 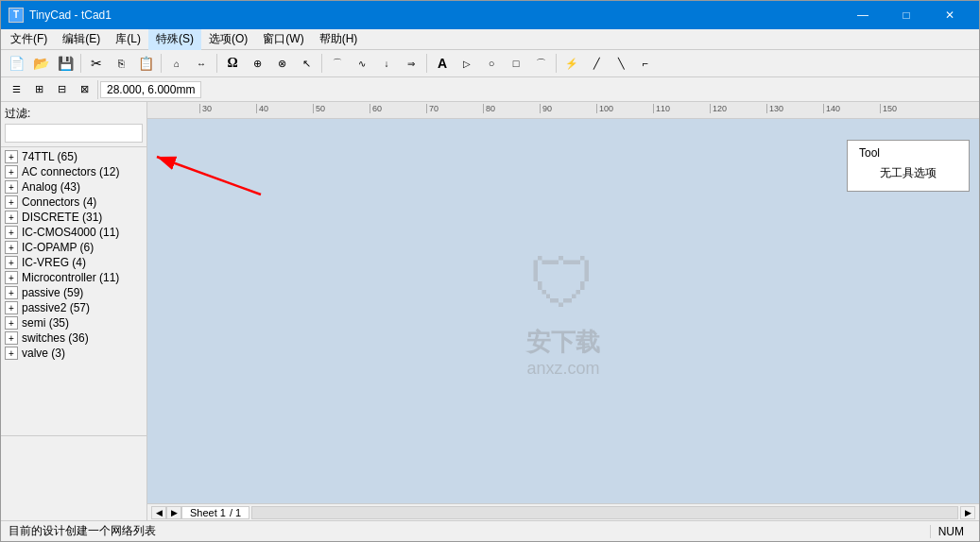 What do you see at coordinates (906, 15) in the screenshot?
I see `maximize-button: □` at bounding box center [906, 15].